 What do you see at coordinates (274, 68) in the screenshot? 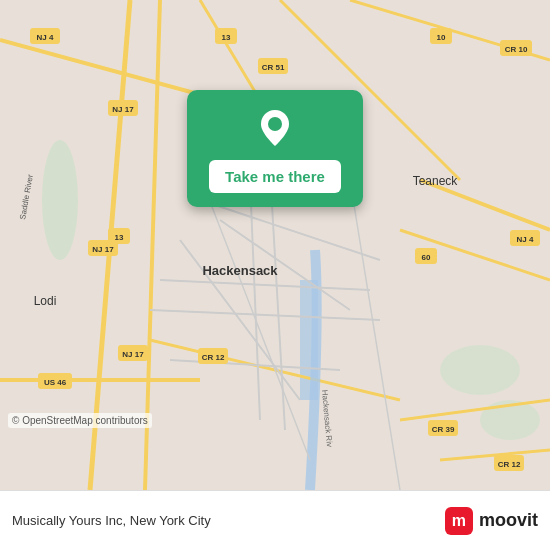
I see `svg-text: CR 51` at bounding box center [274, 68].